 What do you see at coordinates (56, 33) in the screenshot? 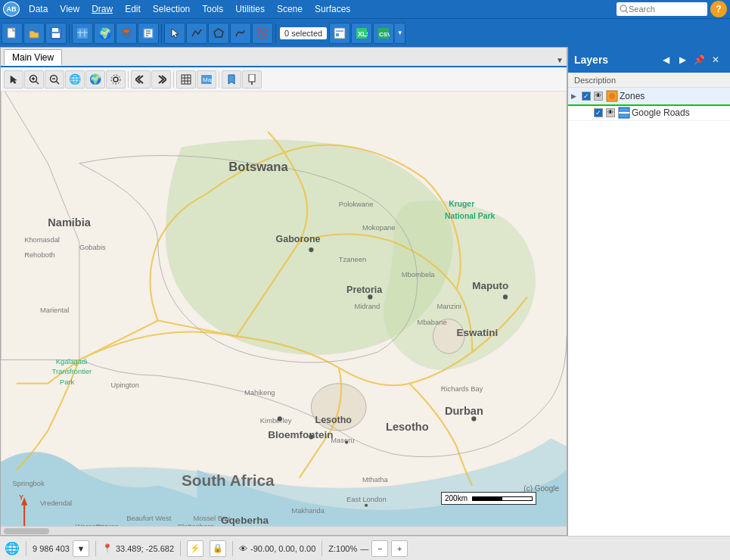
I see `save-icon` at bounding box center [56, 33].